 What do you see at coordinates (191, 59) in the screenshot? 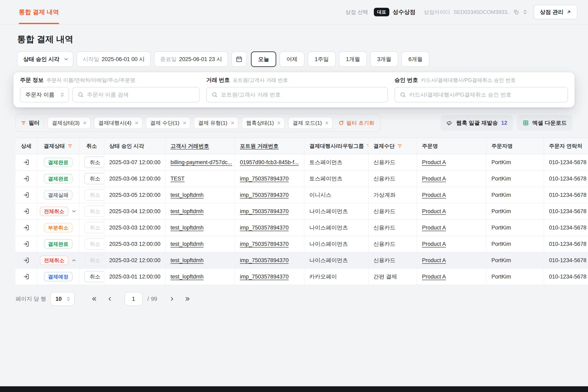
I see `end-date-input: 종료일 2025-06-01 23 시` at bounding box center [191, 59].